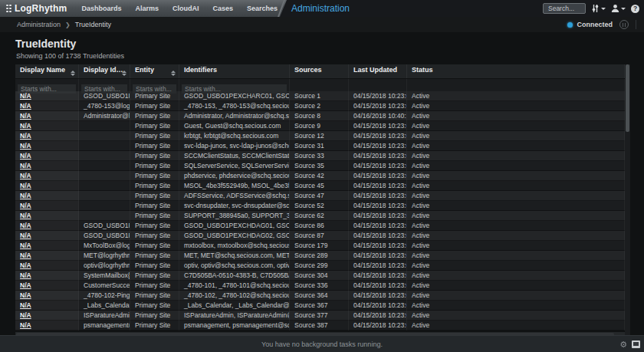  Describe the element at coordinates (155, 225) in the screenshot. I see `cell-entity: Primary Site` at that location.